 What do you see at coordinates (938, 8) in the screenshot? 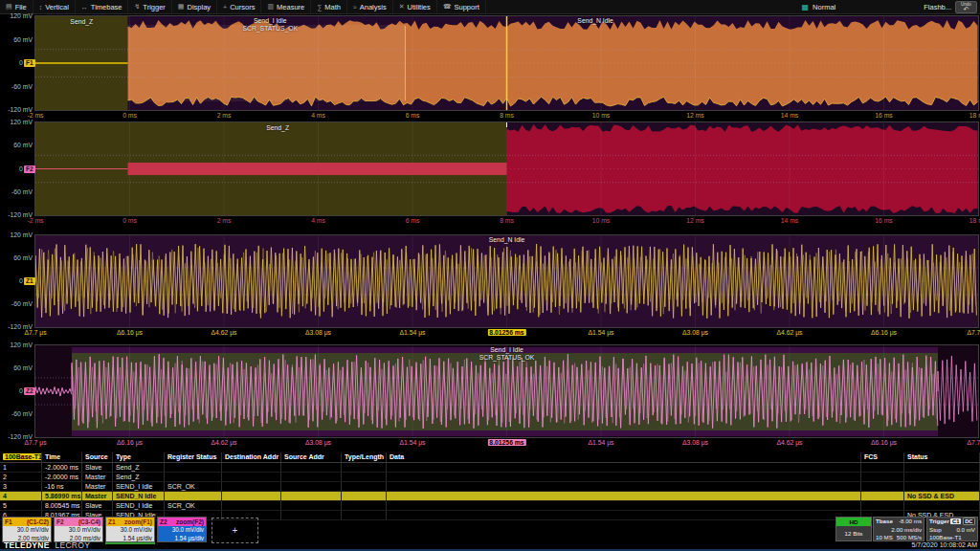
I see `flashback-button: Flashb...` at bounding box center [938, 8].